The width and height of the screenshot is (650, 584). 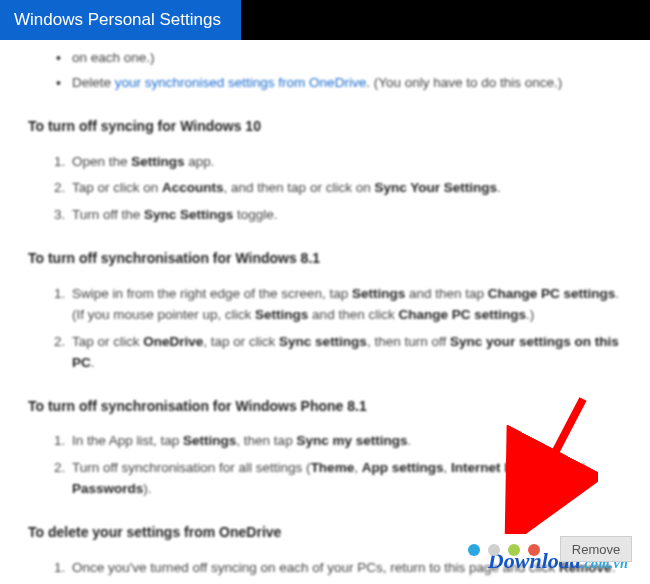 I want to click on heading-win10: To turn off syncing for Windows 10, so click(x=325, y=127).